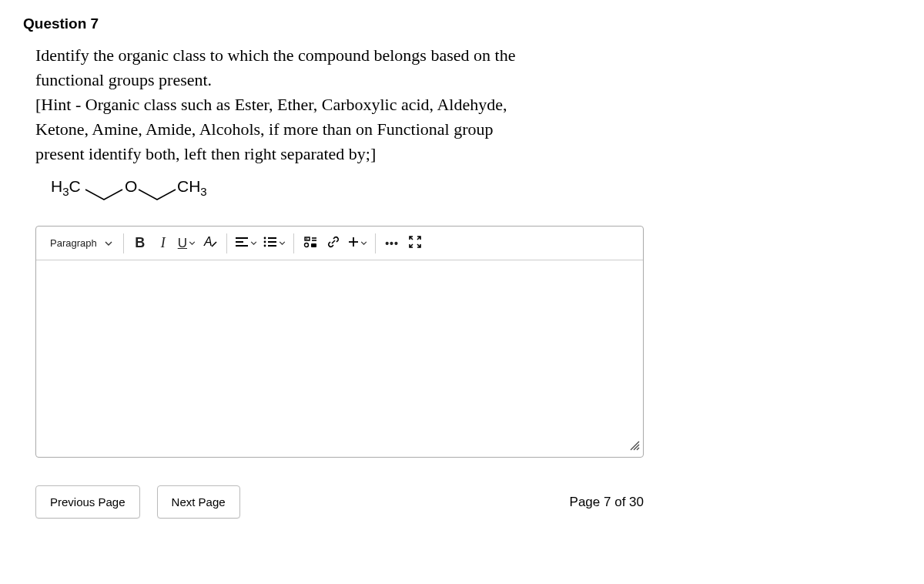  What do you see at coordinates (66, 188) in the screenshot?
I see `svg-text: H3C` at bounding box center [66, 188].